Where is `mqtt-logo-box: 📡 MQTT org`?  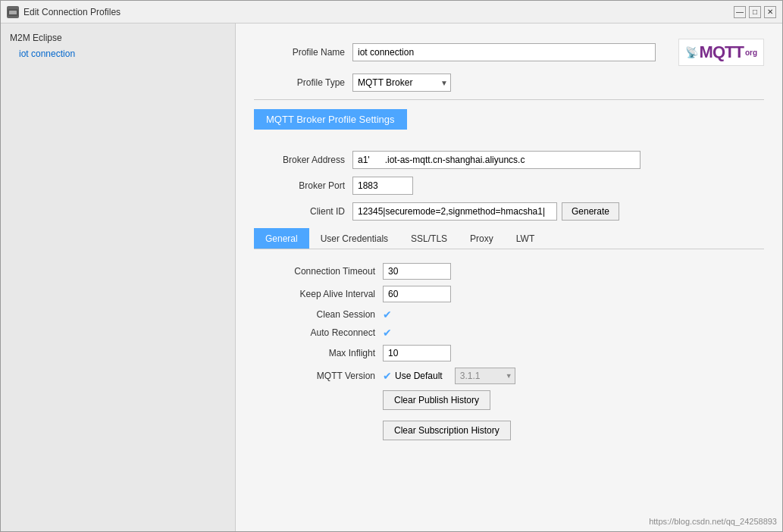
mqtt-logo-box: 📡 MQTT org is located at coordinates (722, 52).